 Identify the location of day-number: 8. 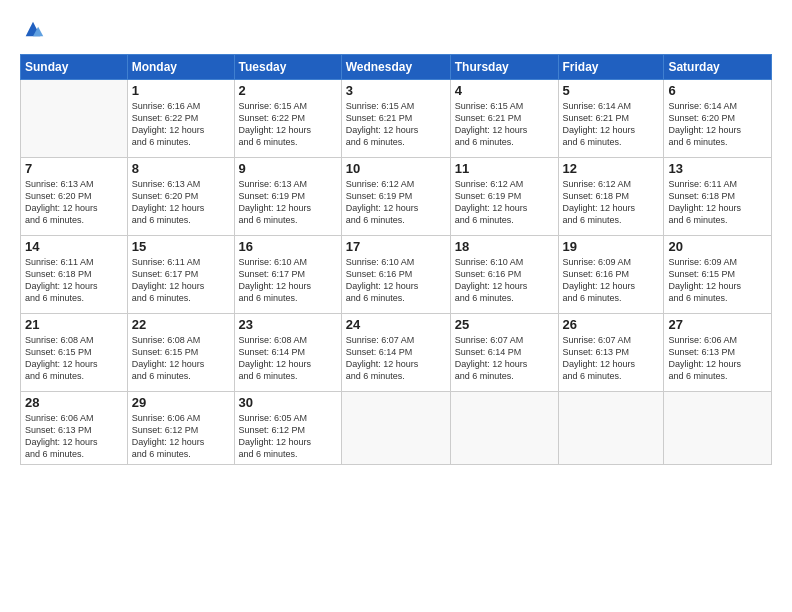
(181, 168).